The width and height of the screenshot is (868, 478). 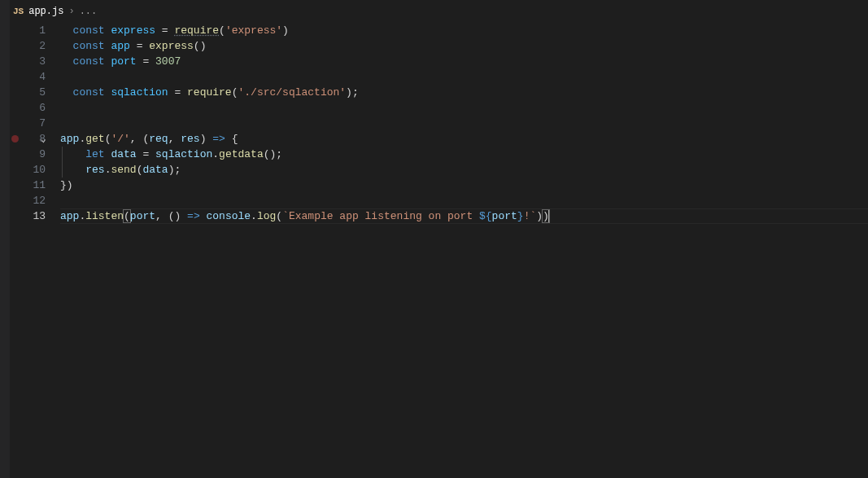 What do you see at coordinates (33, 155) in the screenshot?
I see `line-number: 9` at bounding box center [33, 155].